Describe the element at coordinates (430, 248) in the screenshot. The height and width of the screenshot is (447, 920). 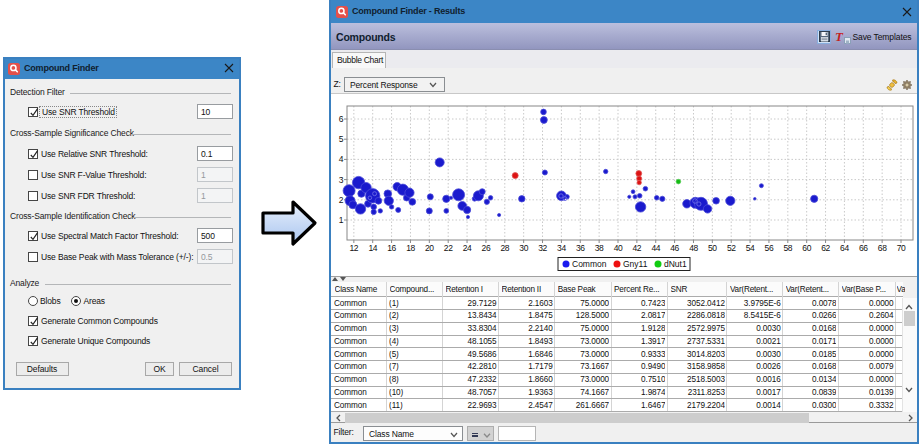
I see `svg-text: 20` at that location.